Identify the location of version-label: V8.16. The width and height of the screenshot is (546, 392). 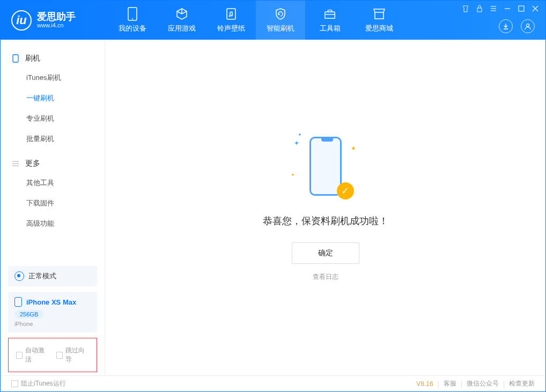
(425, 384).